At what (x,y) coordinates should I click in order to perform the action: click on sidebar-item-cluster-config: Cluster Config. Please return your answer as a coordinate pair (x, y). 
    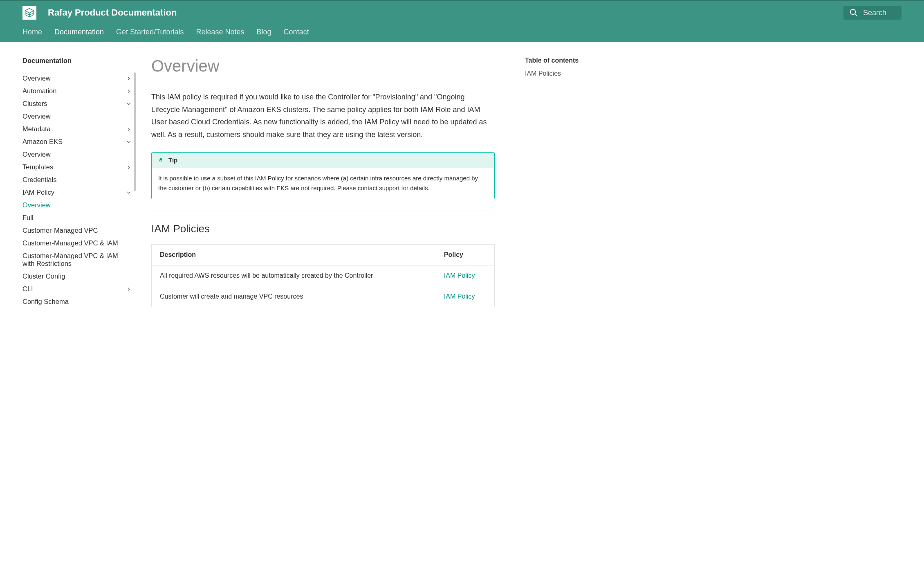
    Looking at the image, I should click on (77, 277).